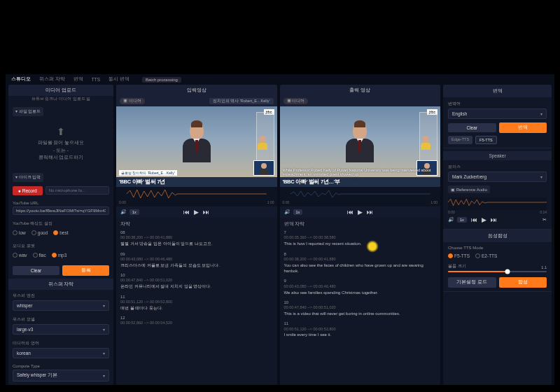 The image size is (560, 392). What do you see at coordinates (61, 132) in the screenshot?
I see `upload-icon: ⬆` at bounding box center [61, 132].